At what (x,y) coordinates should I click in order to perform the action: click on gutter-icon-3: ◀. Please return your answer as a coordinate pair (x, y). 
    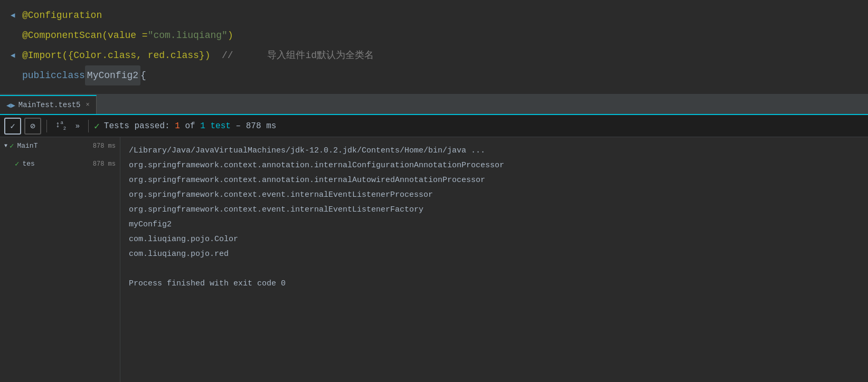
    Looking at the image, I should click on (14, 55).